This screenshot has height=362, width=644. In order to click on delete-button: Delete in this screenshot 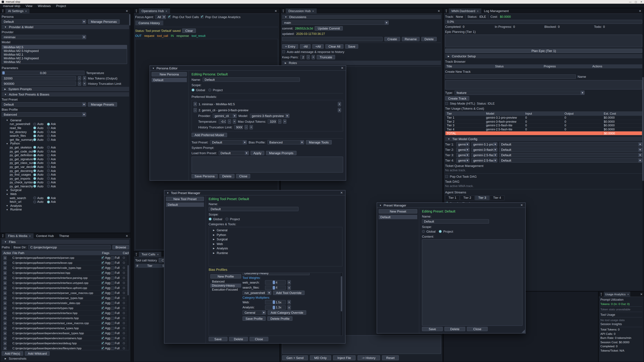, I will do `click(227, 176)`.